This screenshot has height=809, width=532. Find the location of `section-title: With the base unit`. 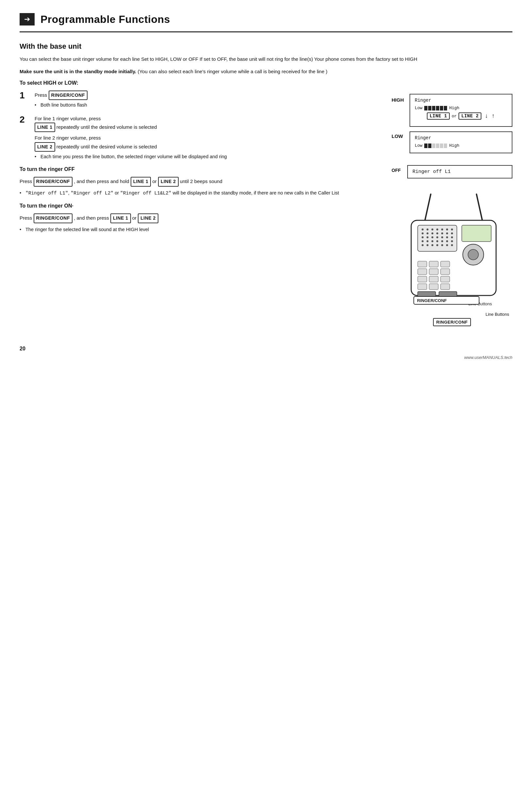

section-title: With the base unit is located at coordinates (266, 46).